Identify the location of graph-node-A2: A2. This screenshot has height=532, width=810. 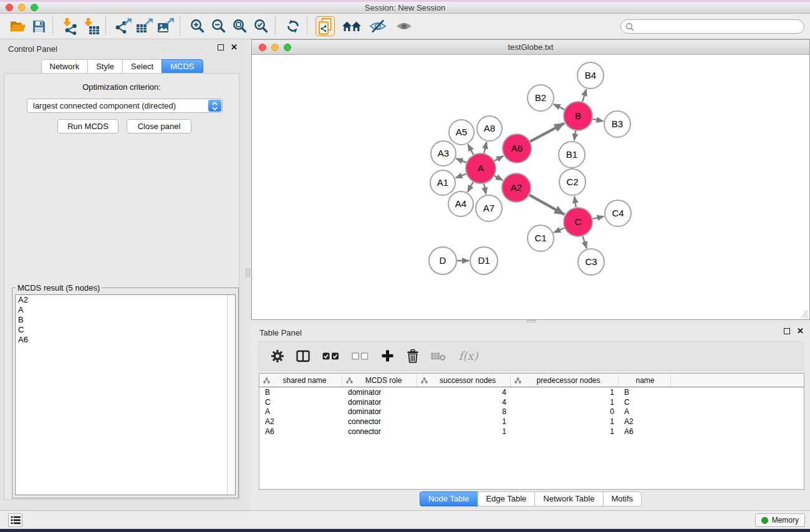
(516, 188).